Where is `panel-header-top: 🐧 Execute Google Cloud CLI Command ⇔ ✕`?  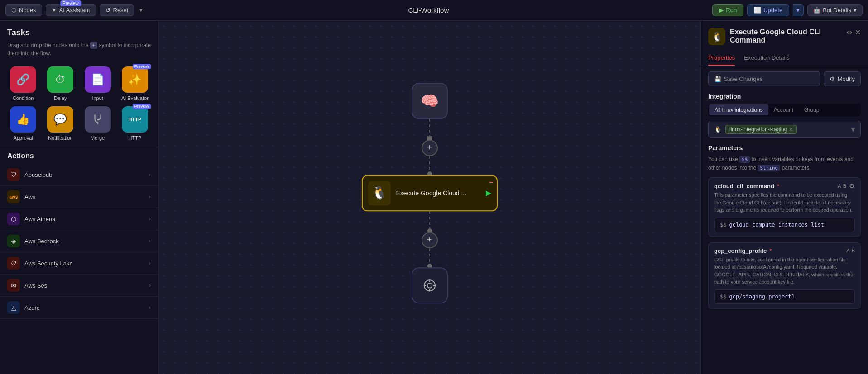
panel-header-top: 🐧 Execute Google Cloud CLI Command ⇔ ✕ is located at coordinates (784, 37).